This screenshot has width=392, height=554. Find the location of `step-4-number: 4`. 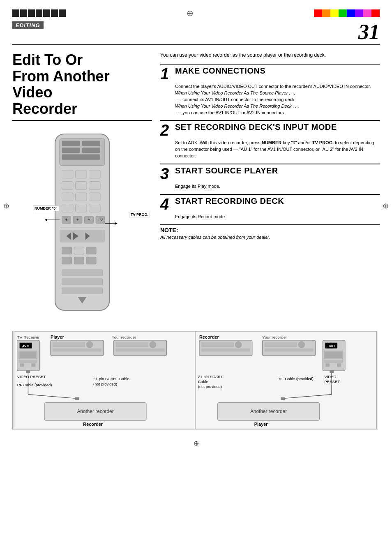

step-4-number: 4 is located at coordinates (166, 204).